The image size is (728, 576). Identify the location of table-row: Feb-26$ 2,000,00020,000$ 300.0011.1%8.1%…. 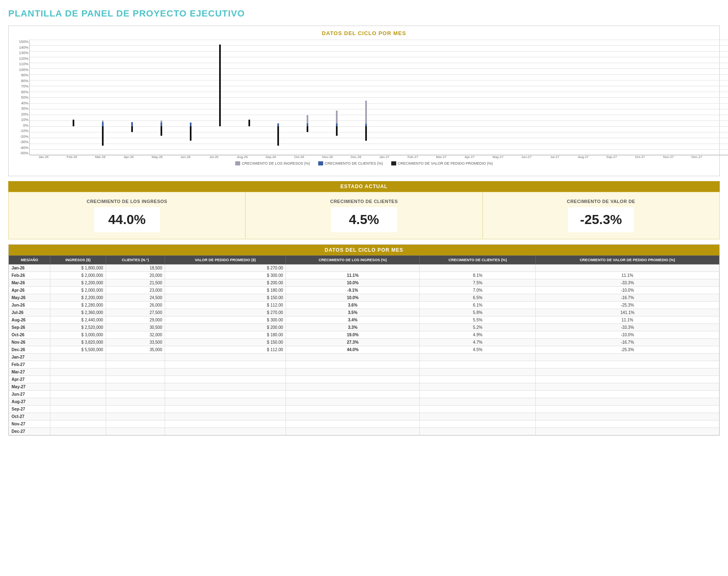
(364, 276).